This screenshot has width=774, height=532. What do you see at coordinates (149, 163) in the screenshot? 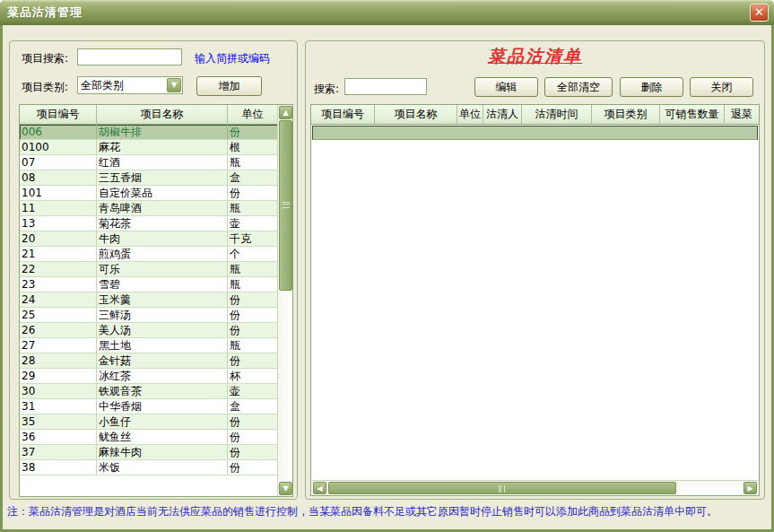
I see `table-row: 07红酒瓶` at bounding box center [149, 163].